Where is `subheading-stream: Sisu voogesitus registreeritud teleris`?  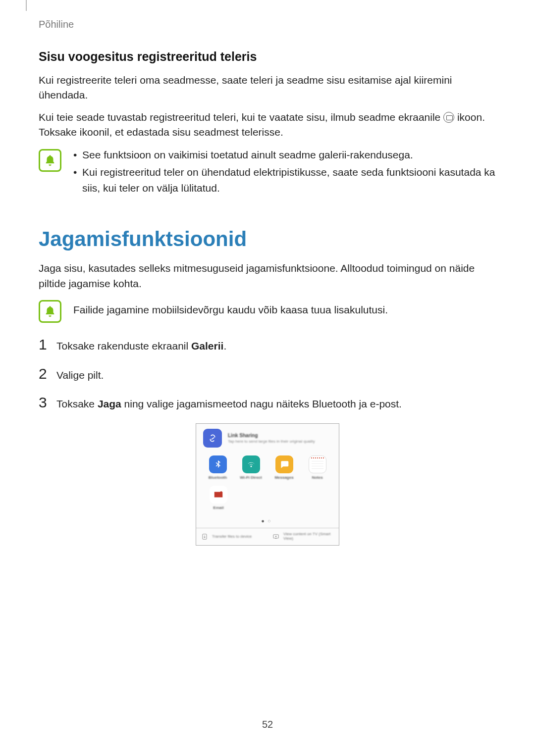
subheading-stream: Sisu voogesitus registreeritud teleris is located at coordinates (268, 56).